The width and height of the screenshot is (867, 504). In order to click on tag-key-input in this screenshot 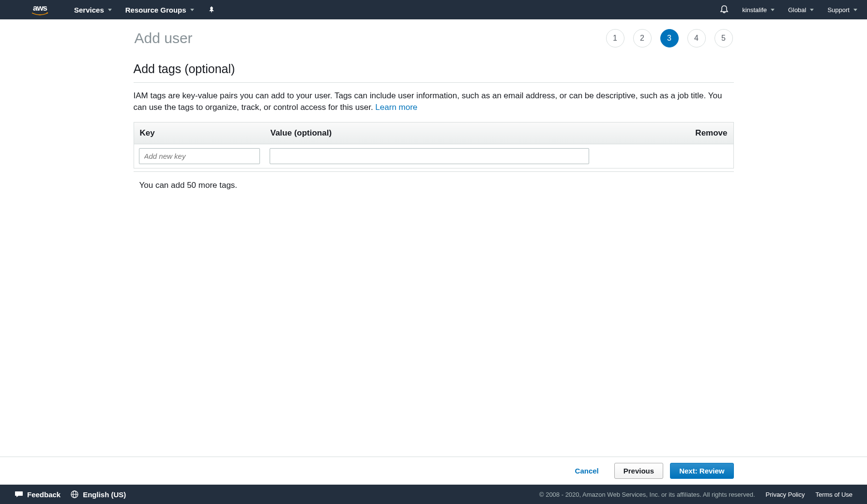, I will do `click(199, 156)`.